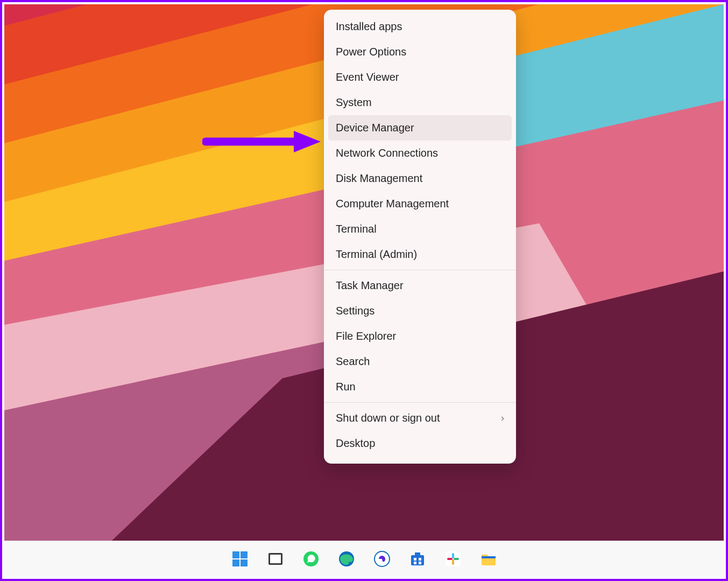 Image resolution: width=728 pixels, height=581 pixels. I want to click on menu-item-label: File Explorer, so click(366, 336).